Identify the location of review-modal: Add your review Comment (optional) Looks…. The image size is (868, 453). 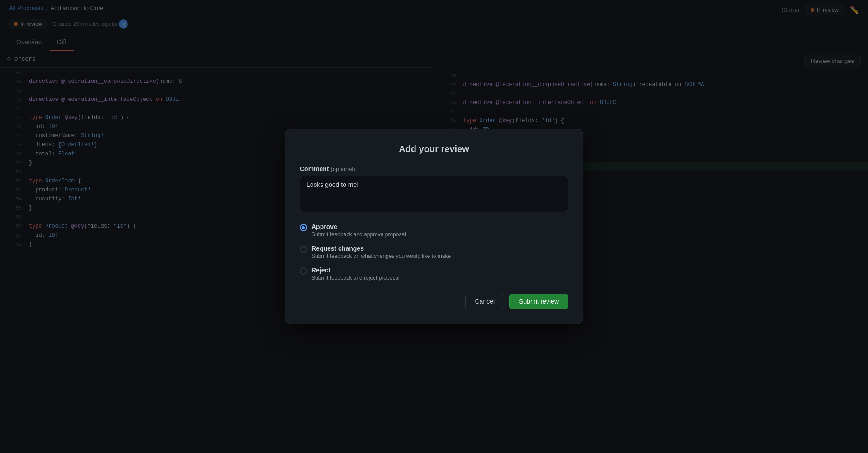
(434, 226).